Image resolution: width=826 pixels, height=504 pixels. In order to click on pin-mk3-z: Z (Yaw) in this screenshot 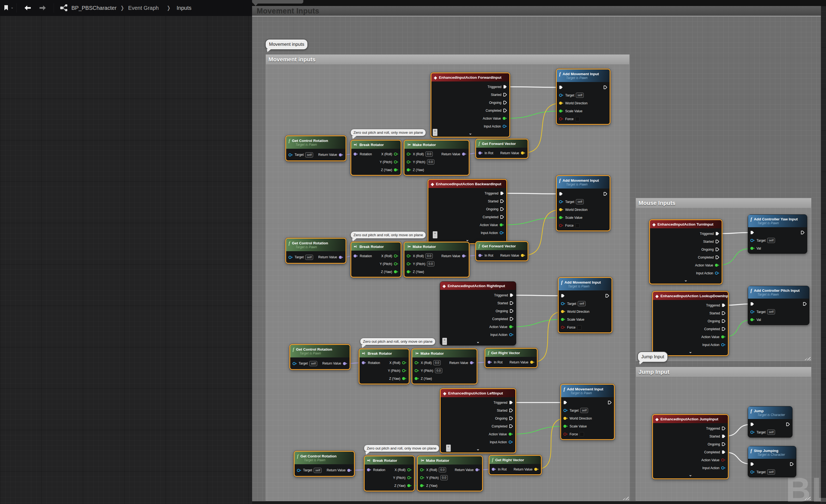, I will do `click(423, 379)`.